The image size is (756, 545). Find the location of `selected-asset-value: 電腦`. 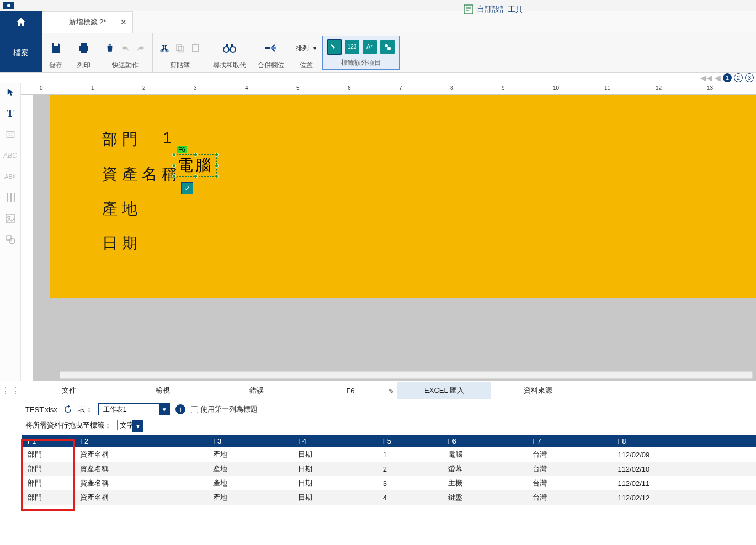

selected-asset-value: 電腦 is located at coordinates (195, 165).